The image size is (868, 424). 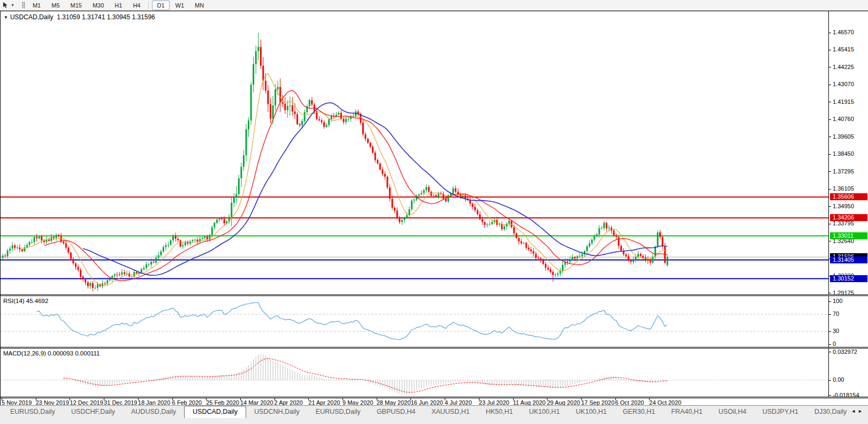 I want to click on timeframe-button-m5: M5, so click(x=56, y=5).